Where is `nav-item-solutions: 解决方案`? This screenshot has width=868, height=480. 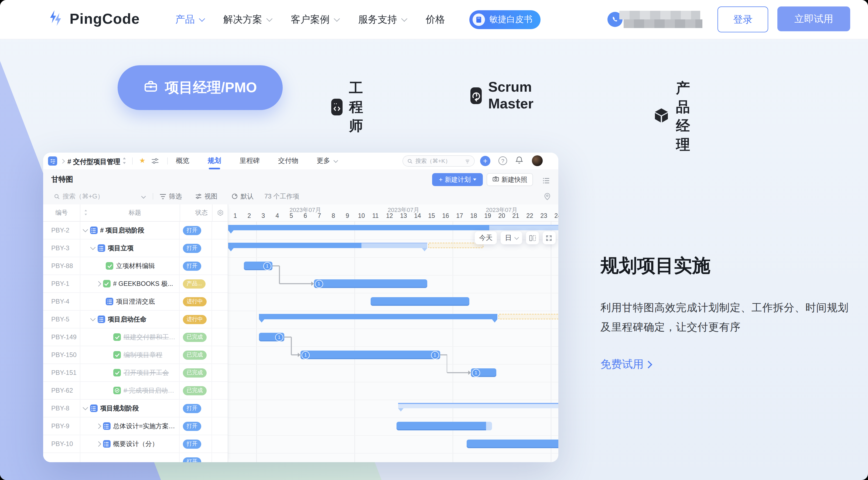 nav-item-solutions: 解决方案 is located at coordinates (247, 20).